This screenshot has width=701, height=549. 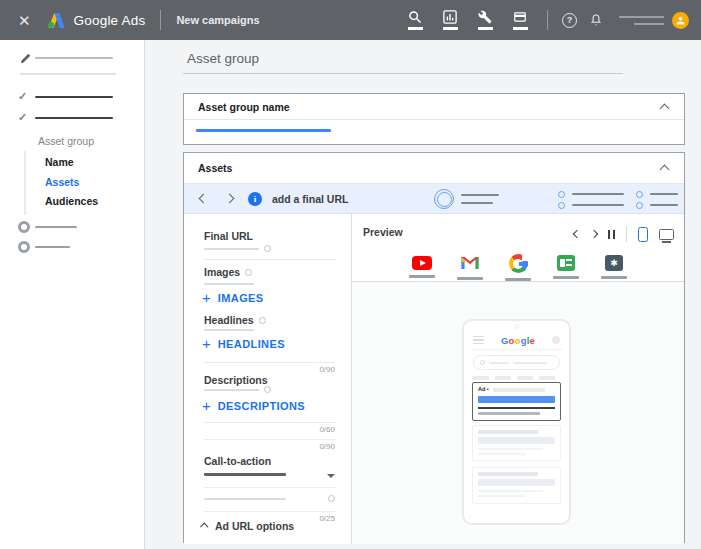 I want to click on info-icon: i, so click(x=255, y=199).